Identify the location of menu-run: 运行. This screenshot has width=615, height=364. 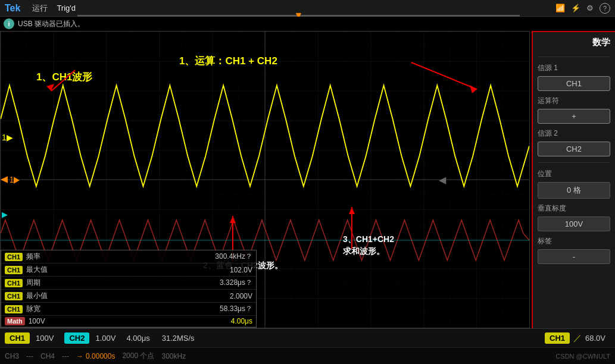
(40, 8).